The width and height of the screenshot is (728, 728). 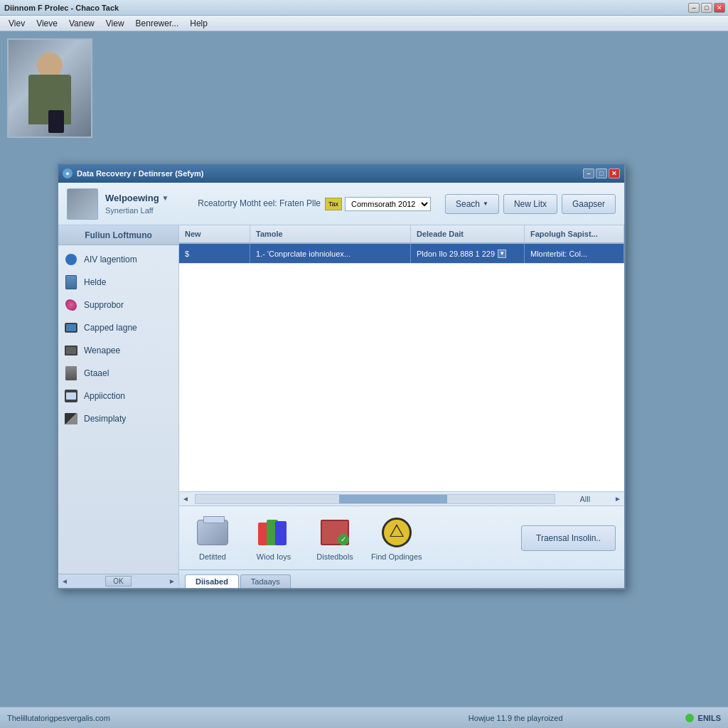 I want to click on search-button: Seach ▼, so click(x=472, y=204).